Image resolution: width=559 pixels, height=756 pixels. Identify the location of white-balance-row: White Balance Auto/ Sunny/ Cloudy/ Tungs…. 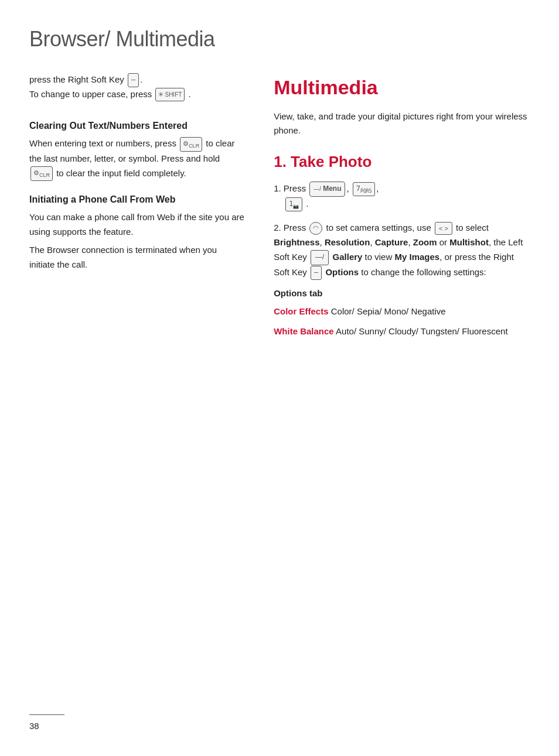
(402, 331).